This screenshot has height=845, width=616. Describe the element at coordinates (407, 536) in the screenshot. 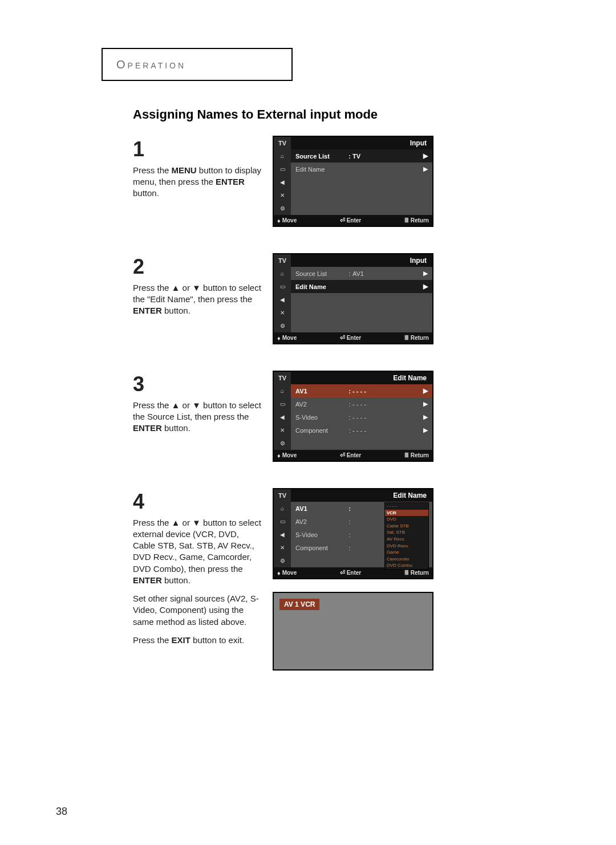

I see `device-name-popup: - - - - VCR DVD Cable STB Sat. STB AV Re…` at that location.